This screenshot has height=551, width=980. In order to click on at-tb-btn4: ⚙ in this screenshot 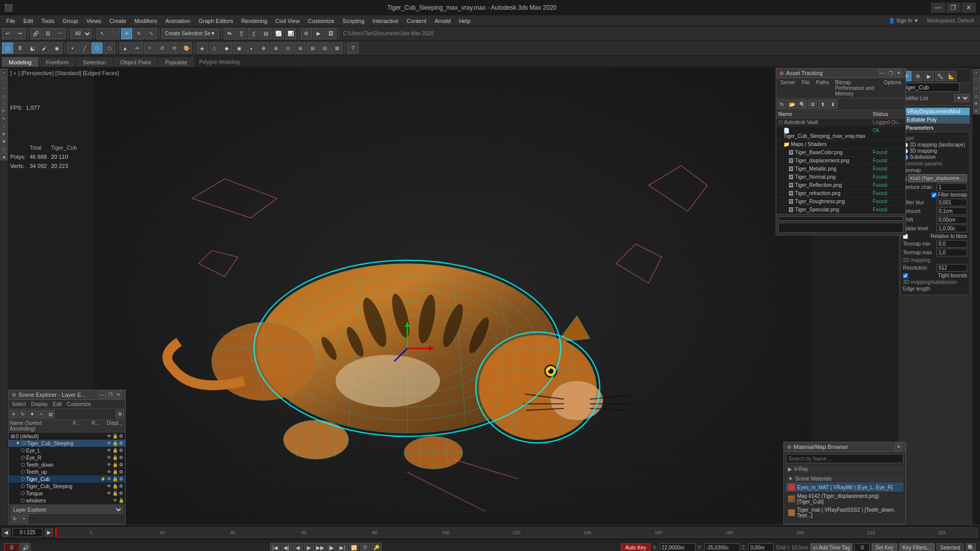, I will do `click(812, 104)`.